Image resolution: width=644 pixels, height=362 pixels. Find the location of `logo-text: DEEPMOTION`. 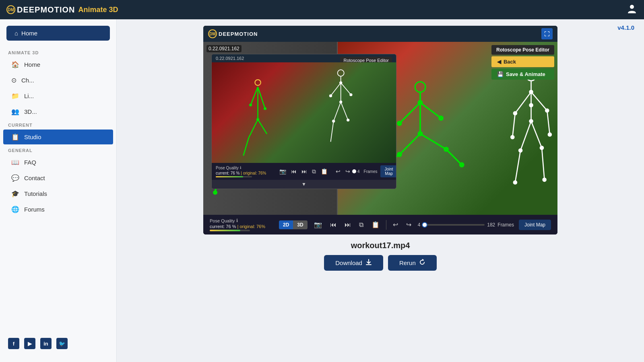

logo-text: DEEPMOTION is located at coordinates (46, 10).